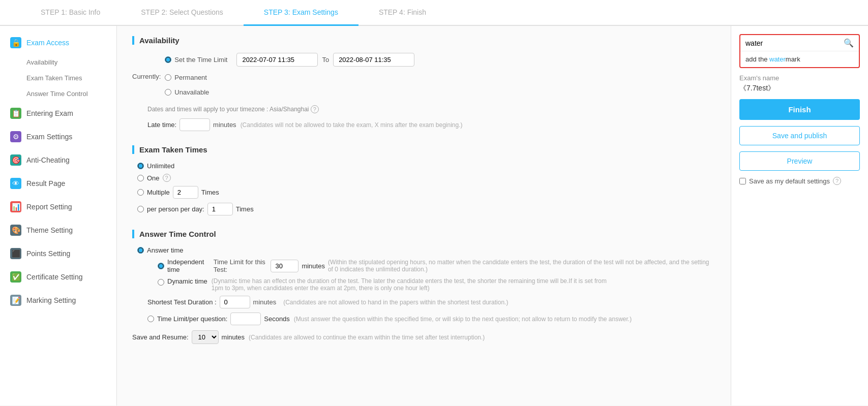 This screenshot has width=868, height=406. What do you see at coordinates (426, 178) in the screenshot?
I see `one-radio-group: One ?` at bounding box center [426, 178].